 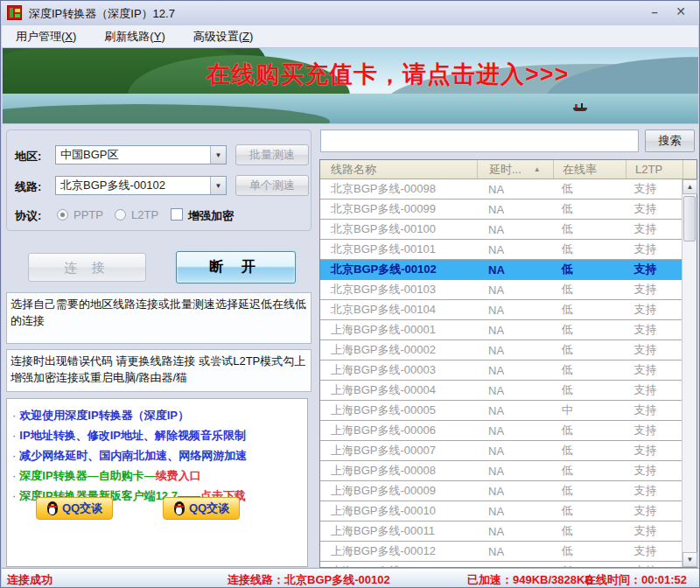 What do you see at coordinates (145, 215) in the screenshot?
I see `l2tp-radio-label: L2TP` at bounding box center [145, 215].